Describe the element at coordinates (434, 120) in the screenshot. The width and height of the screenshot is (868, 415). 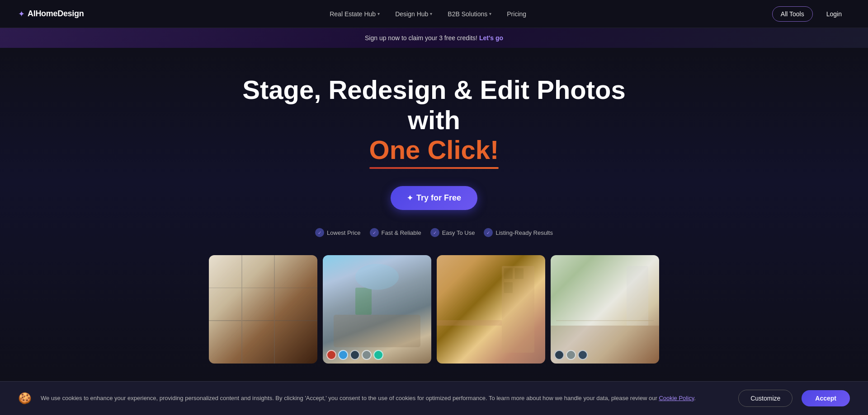
I see `hero-headline: Stage, Redesign & Edit Photos with One C…` at that location.